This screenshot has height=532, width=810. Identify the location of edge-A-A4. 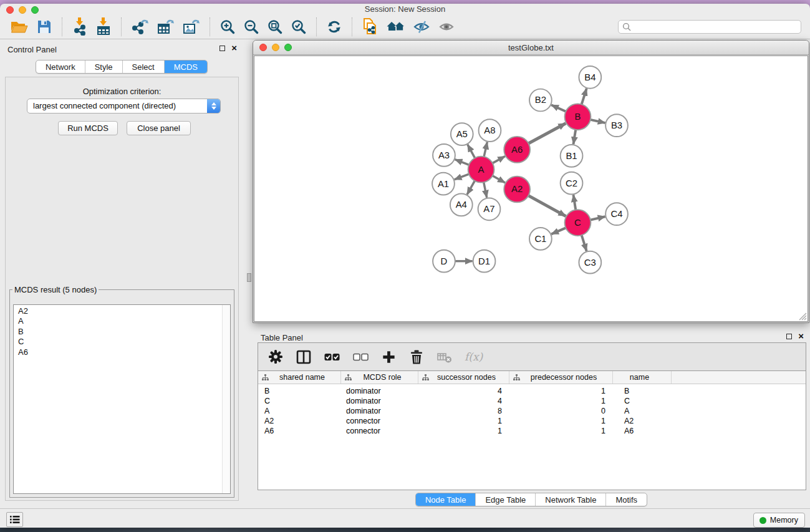
(471, 188).